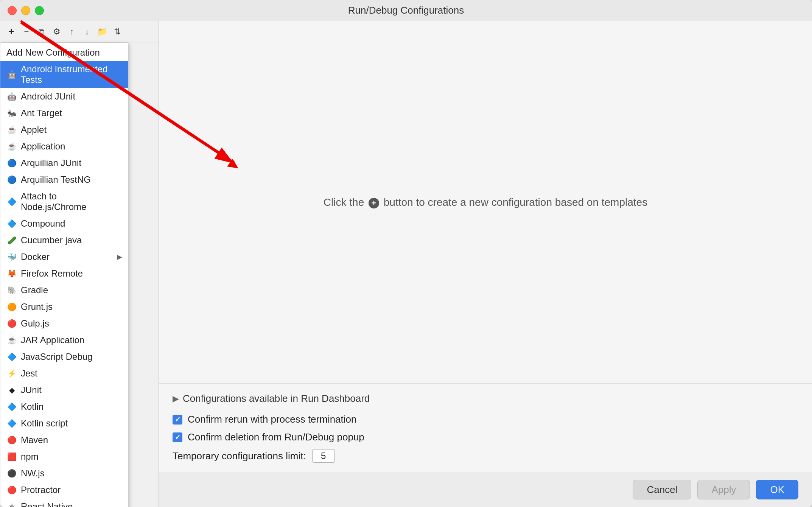 The image size is (812, 507). What do you see at coordinates (72, 504) in the screenshot?
I see `react-native-label: React Native` at bounding box center [72, 504].